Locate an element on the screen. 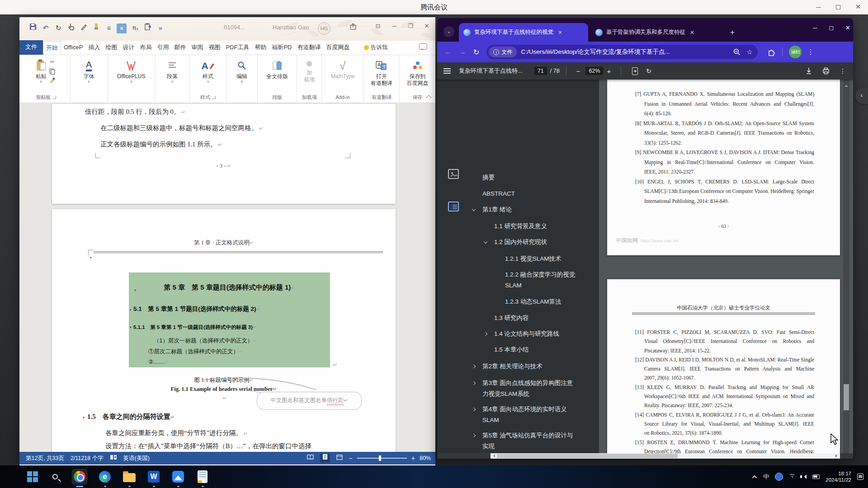 The height and width of the screenshot is (488, 868). equation-icon: πx is located at coordinates (135, 28).